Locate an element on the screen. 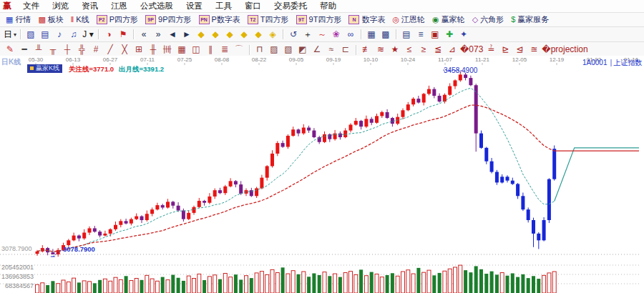  next-icon: ► is located at coordinates (187, 34).